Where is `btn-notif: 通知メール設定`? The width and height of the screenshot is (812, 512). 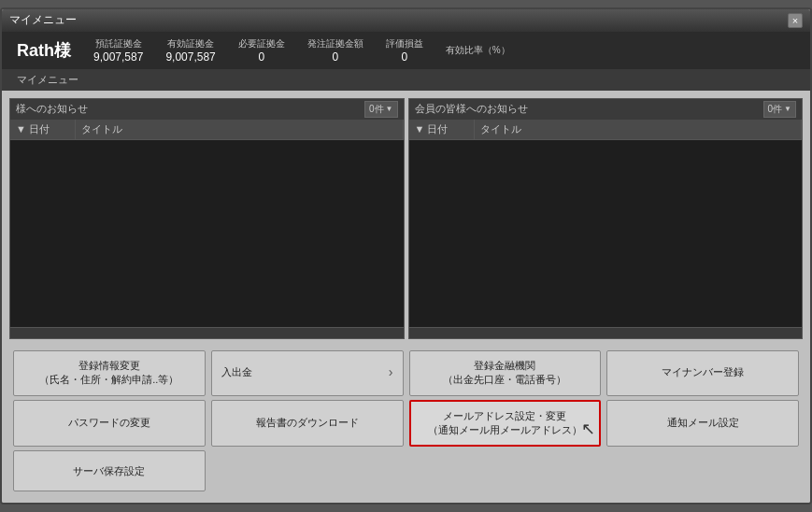
btn-notif: 通知メール設定 is located at coordinates (703, 424).